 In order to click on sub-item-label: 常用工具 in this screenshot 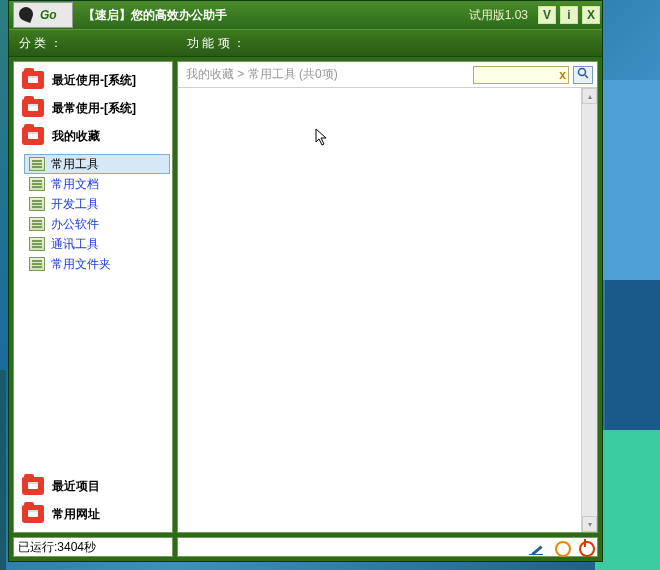, I will do `click(75, 164)`.